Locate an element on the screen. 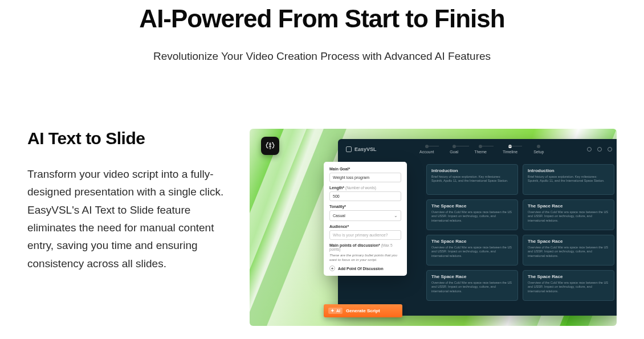 This screenshot has height=339, width=644. app-brand: EasyVSL is located at coordinates (361, 149).